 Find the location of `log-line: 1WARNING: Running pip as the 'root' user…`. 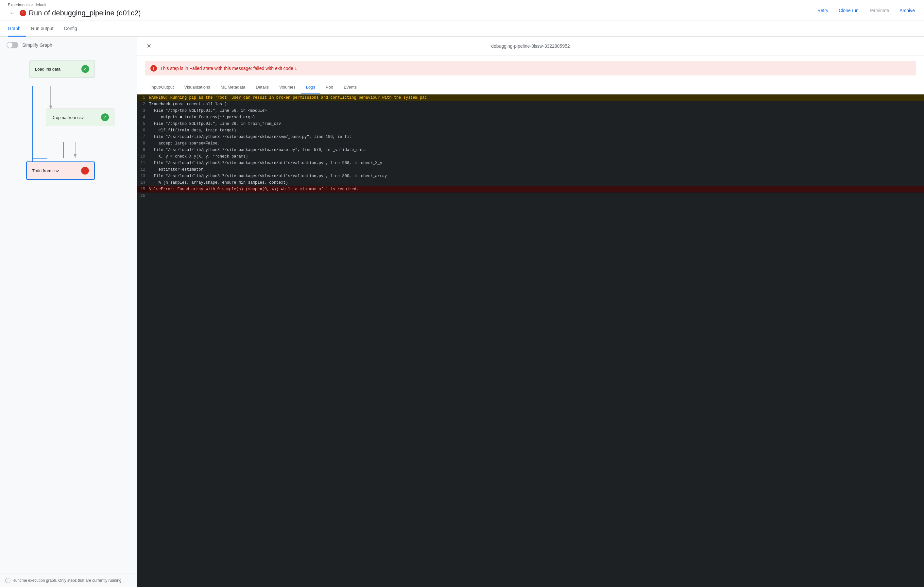

log-line: 1WARNING: Running pip as the 'root' user… is located at coordinates (531, 97).